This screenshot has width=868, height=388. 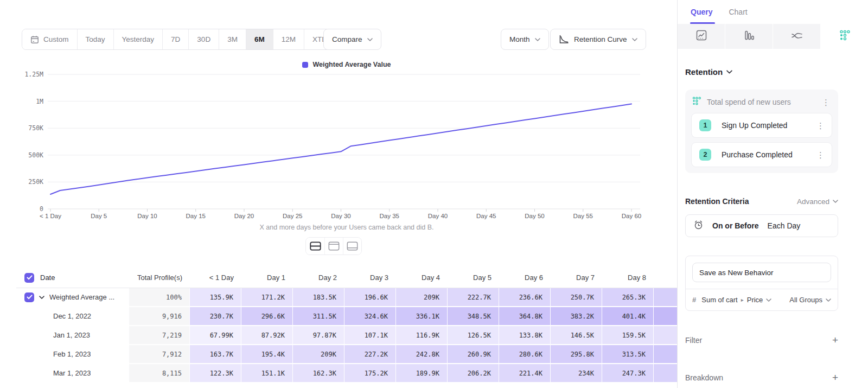 I want to click on retention-value-cell: 175.2K, so click(x=370, y=373).